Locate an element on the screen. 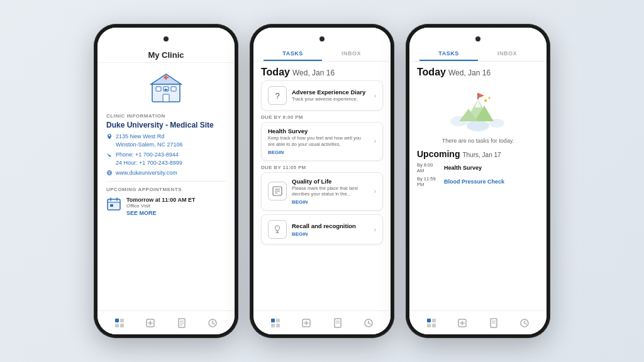  task-desc-2: Keep track of how you feel and how well … is located at coordinates (318, 141).